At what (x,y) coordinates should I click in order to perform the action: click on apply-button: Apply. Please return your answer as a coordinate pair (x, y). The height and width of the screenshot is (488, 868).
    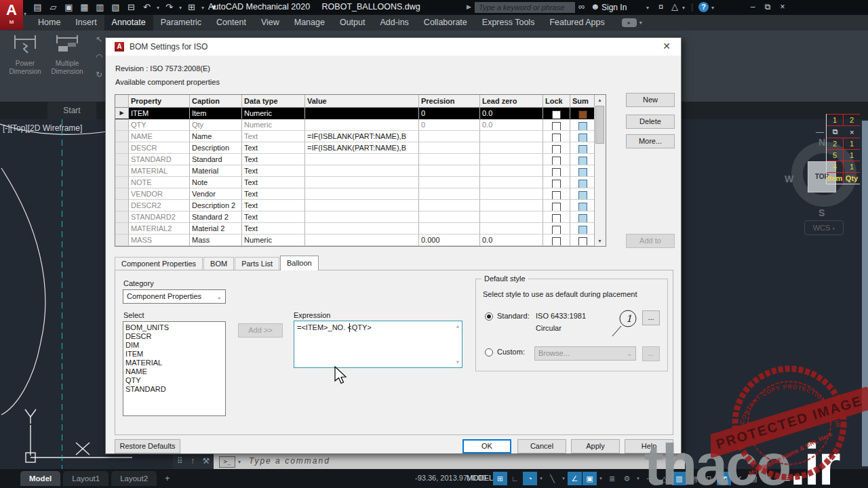
    Looking at the image, I should click on (595, 446).